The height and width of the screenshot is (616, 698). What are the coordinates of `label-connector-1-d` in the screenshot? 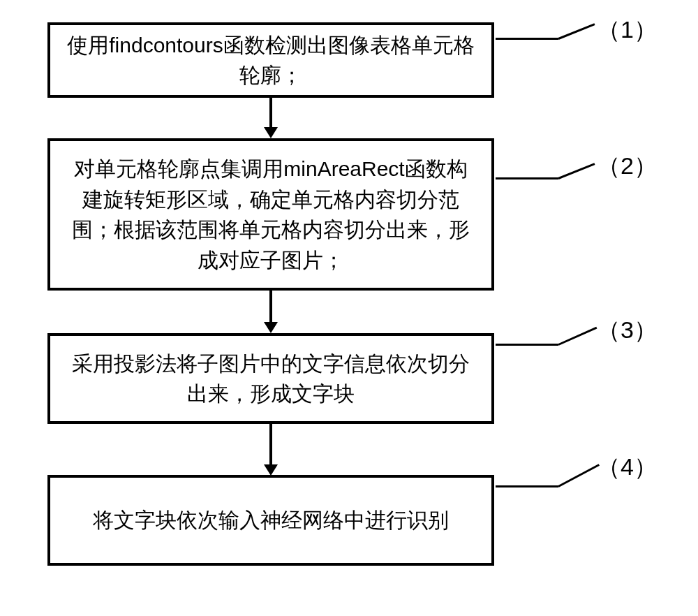 It's located at (577, 31).